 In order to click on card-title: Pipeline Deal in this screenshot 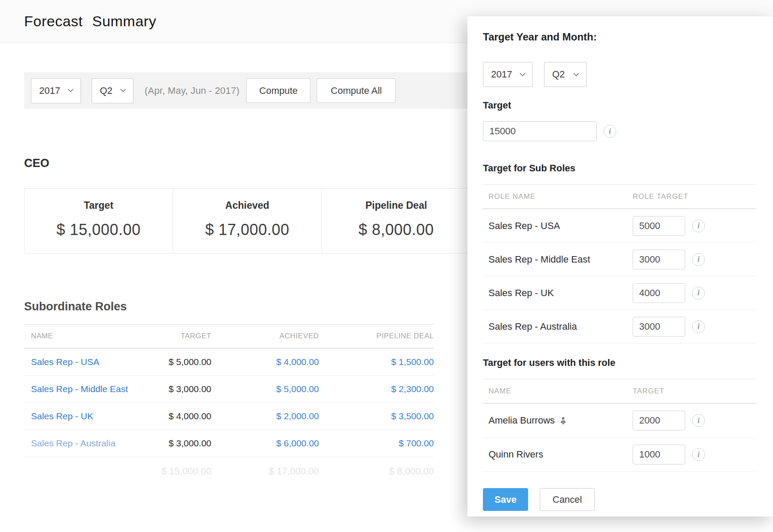, I will do `click(396, 206)`.